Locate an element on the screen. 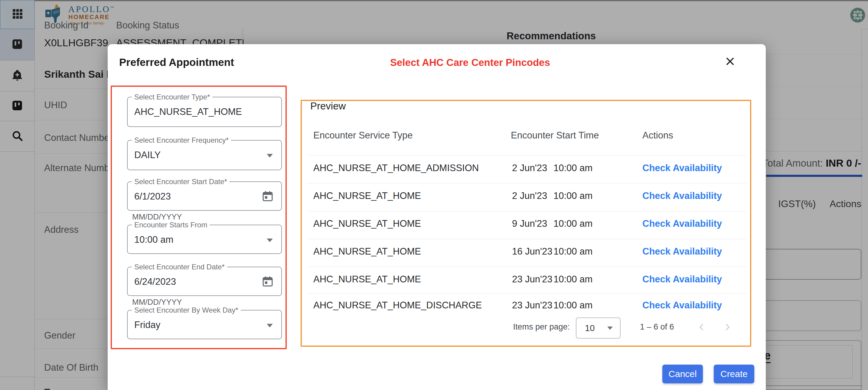 The height and width of the screenshot is (390, 868). encounter-starts-from-label: Encounter Starts From is located at coordinates (170, 225).